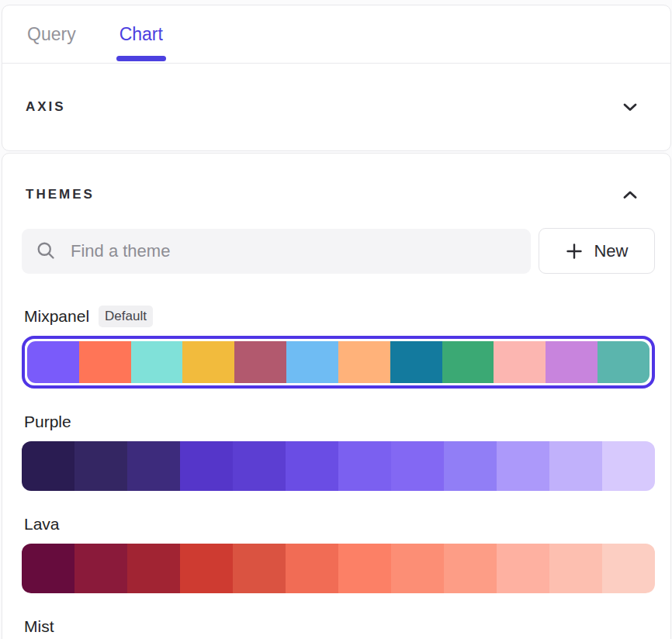 The height and width of the screenshot is (639, 672). What do you see at coordinates (338, 466) in the screenshot?
I see `theme-swatch-row-purple` at bounding box center [338, 466].